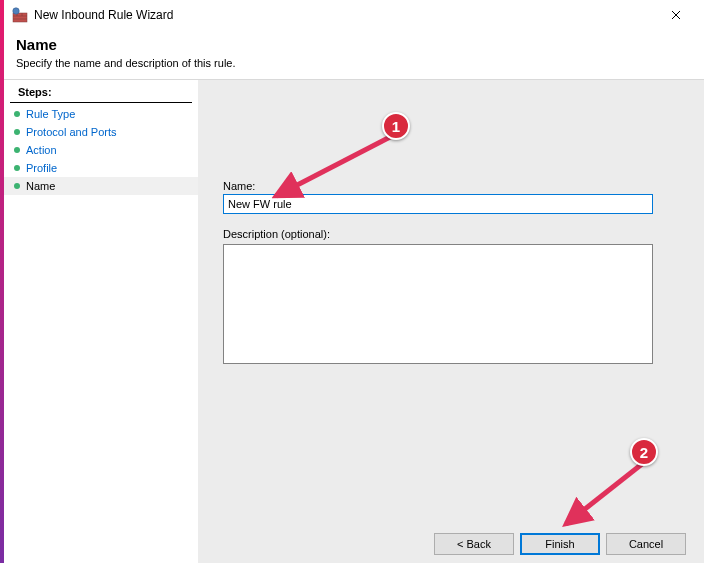 The width and height of the screenshot is (704, 563). Describe the element at coordinates (396, 126) in the screenshot. I see `annotation-callout-1: 1` at that location.